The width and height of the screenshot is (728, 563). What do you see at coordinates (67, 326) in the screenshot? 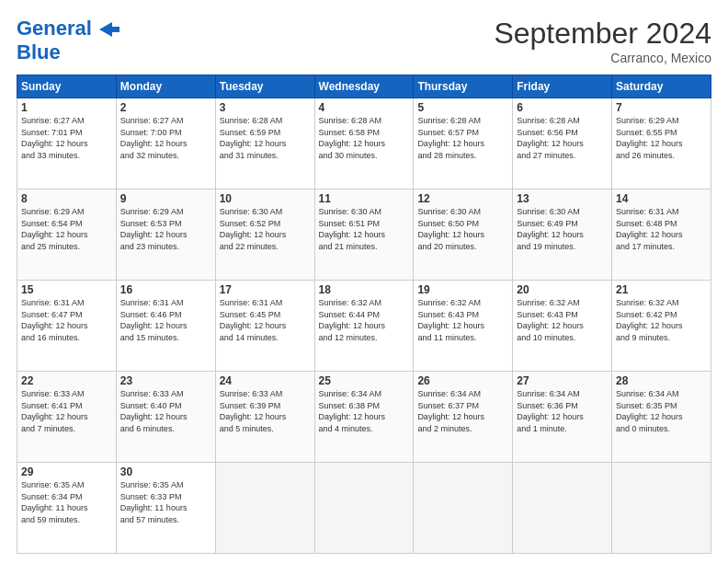
I see `calendar-cell: 15Sunrise: 6:31 AMSunset: 6:47 PMDayligh…` at bounding box center [67, 326].